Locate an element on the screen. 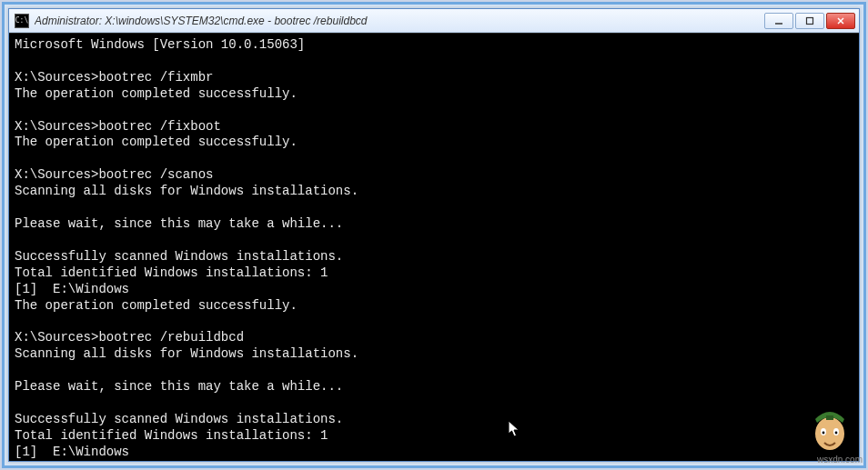 This screenshot has width=868, height=470. console-line: Microsoft Windows [Version 10.0.15063] is located at coordinates (434, 45).